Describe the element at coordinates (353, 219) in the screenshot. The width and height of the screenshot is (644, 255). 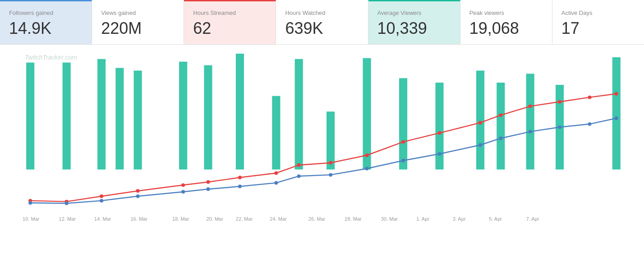
I see `svg-text: 28. Mar` at that location.